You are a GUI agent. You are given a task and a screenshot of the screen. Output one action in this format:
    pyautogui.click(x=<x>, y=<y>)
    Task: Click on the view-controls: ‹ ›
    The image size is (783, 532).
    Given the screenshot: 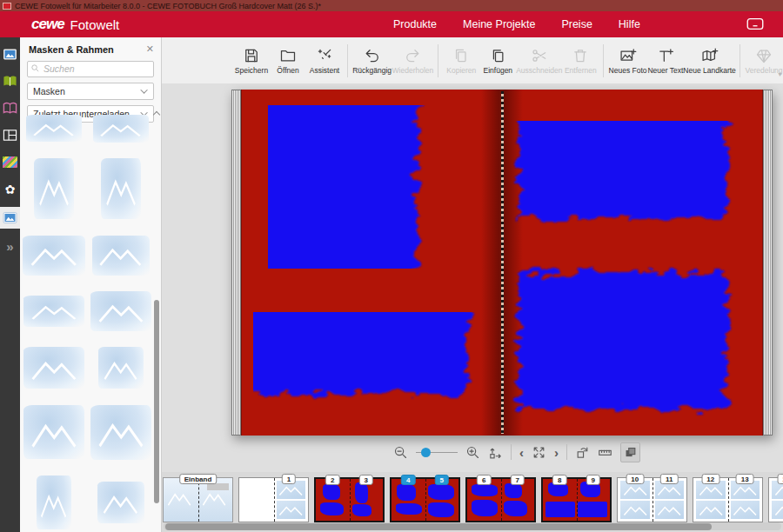 What is the action you would take?
    pyautogui.click(x=517, y=452)
    